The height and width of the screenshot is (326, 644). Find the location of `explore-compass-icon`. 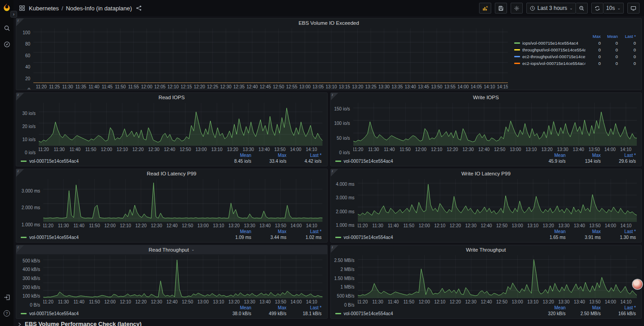

explore-compass-icon is located at coordinates (7, 44).